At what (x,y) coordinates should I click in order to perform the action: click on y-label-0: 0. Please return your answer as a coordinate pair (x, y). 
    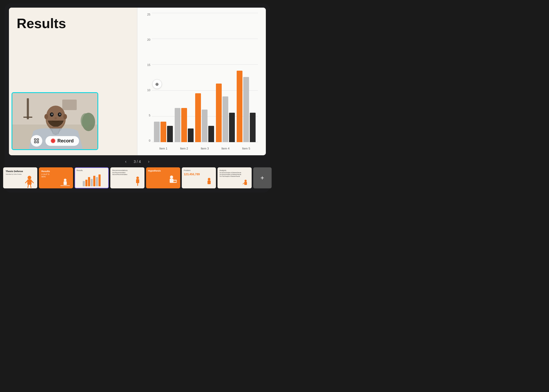
    Looking at the image, I should click on (149, 141).